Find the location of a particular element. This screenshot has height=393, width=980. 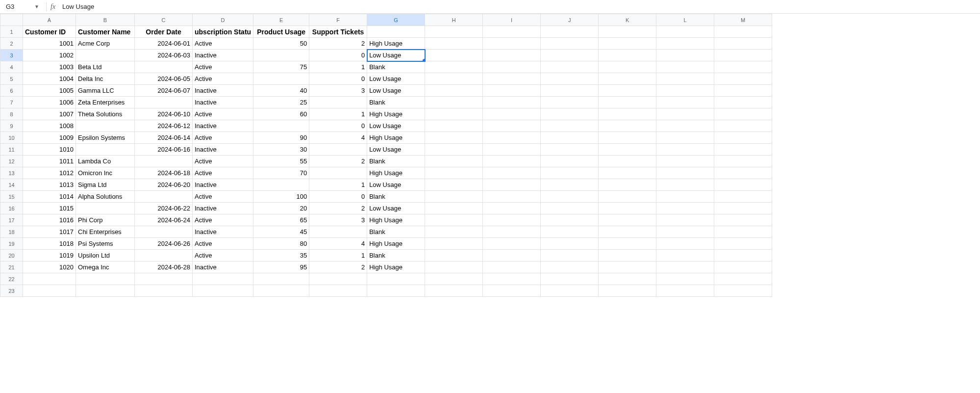

cell-G2: High Usage is located at coordinates (396, 44).